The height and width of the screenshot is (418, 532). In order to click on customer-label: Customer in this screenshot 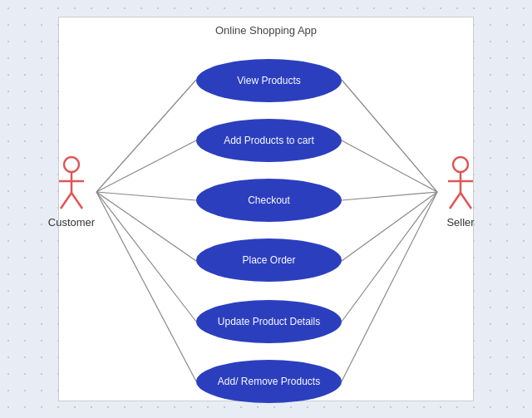, I will do `click(71, 223)`.